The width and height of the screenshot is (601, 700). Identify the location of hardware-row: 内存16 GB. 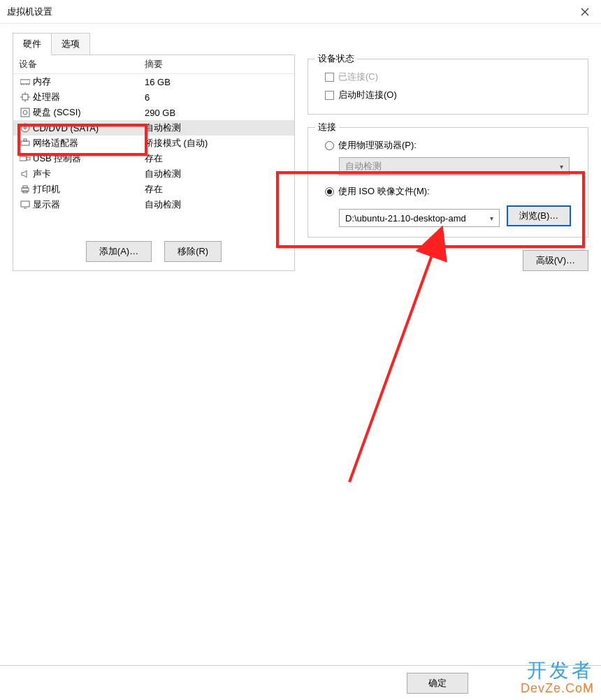
(154, 82).